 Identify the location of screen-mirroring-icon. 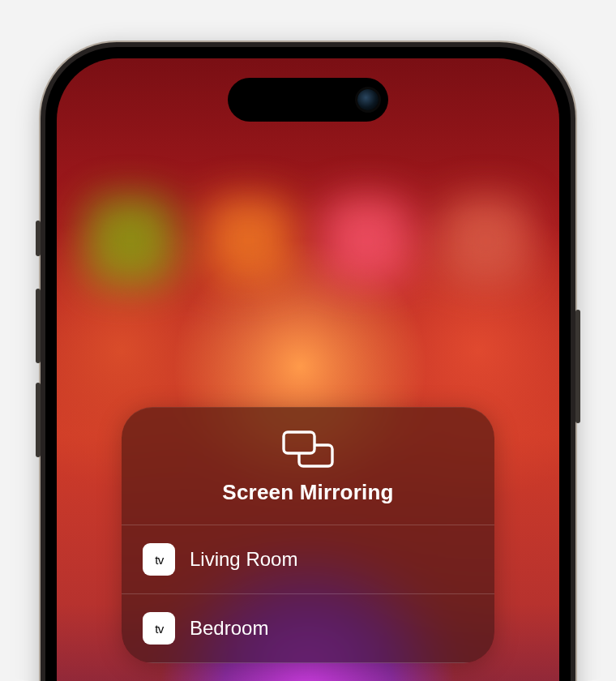
(308, 449).